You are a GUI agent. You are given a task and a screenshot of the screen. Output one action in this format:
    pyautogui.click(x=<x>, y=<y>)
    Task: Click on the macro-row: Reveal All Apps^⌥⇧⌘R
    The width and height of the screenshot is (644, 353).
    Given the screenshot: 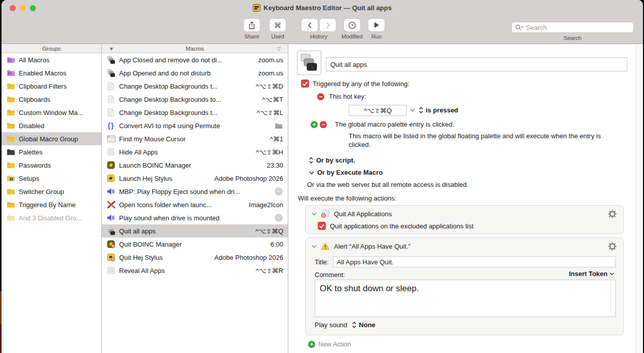 What is the action you would take?
    pyautogui.click(x=195, y=270)
    